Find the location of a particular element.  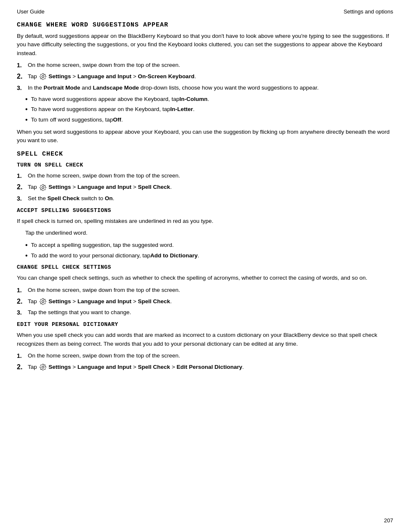

gear-icon is located at coordinates (43, 77).